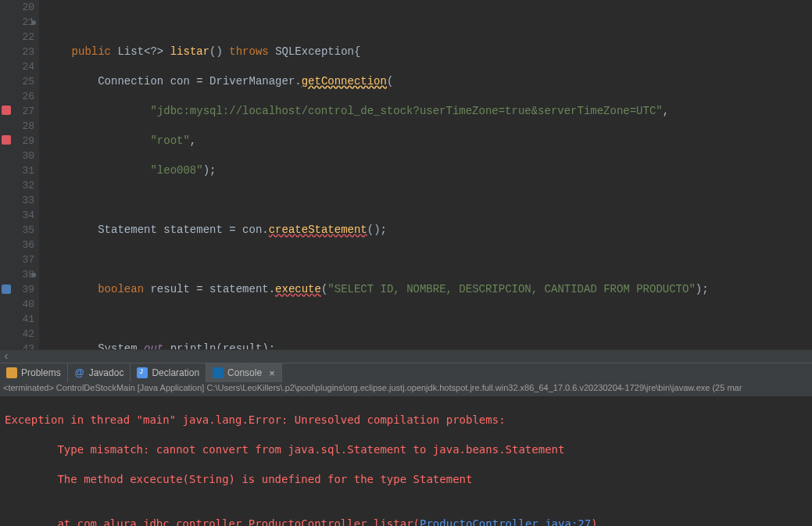 The width and height of the screenshot is (812, 526). What do you see at coordinates (406, 480) in the screenshot?
I see `console-line: The method excecute(String) is undefined…` at bounding box center [406, 480].